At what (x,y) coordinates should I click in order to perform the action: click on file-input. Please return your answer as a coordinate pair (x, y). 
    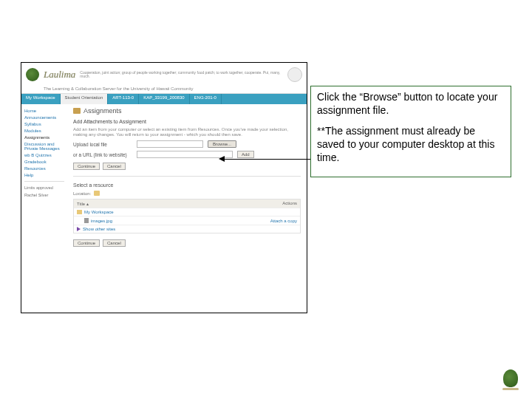
    Looking at the image, I should click on (170, 144).